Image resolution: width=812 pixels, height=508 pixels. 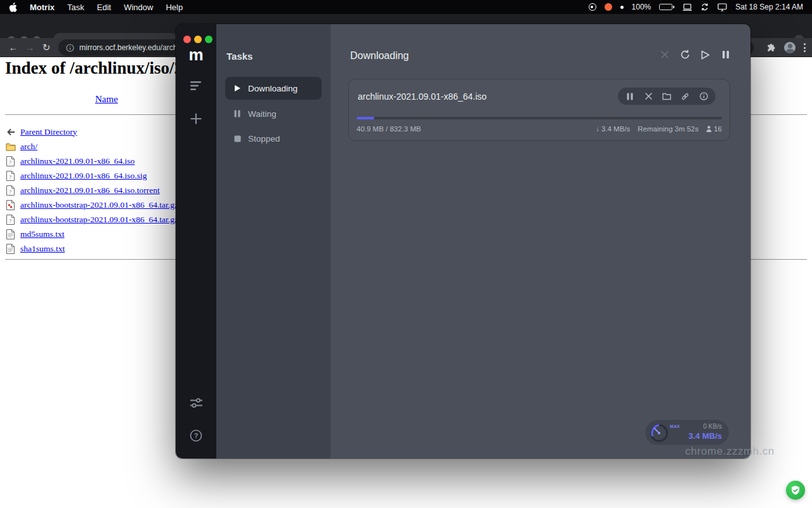 I want to click on sidebar-item-label: Stopped, so click(x=264, y=138).